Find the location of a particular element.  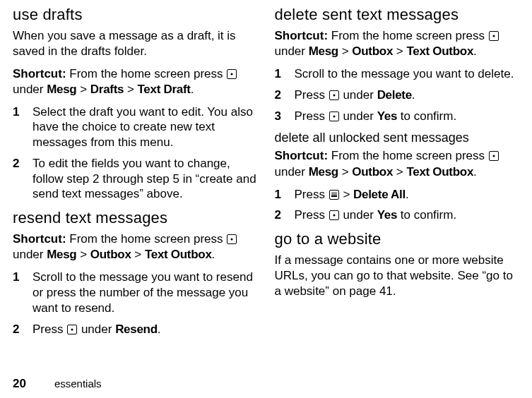

path-drafts: Drafts is located at coordinates (107, 89).